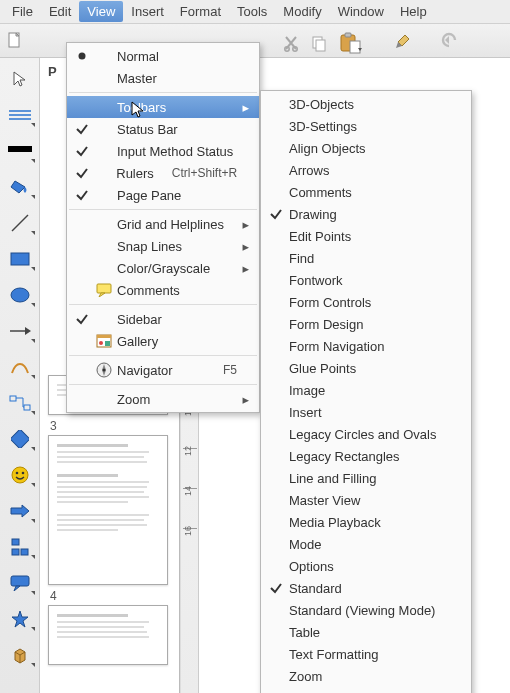 The height and width of the screenshot is (693, 510). What do you see at coordinates (374, 456) in the screenshot?
I see `menu-item-label: Legacy Rectangles` at bounding box center [374, 456].